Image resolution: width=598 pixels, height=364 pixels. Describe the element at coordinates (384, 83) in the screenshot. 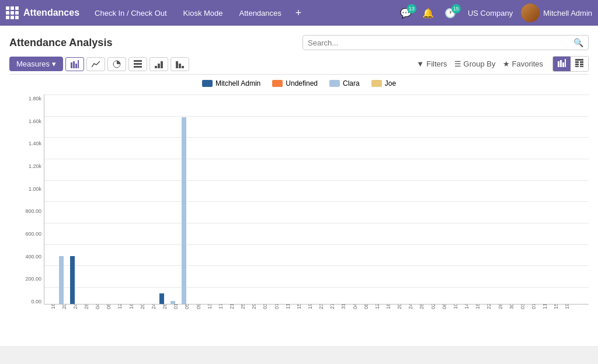

I see `legend-item: Joe` at that location.